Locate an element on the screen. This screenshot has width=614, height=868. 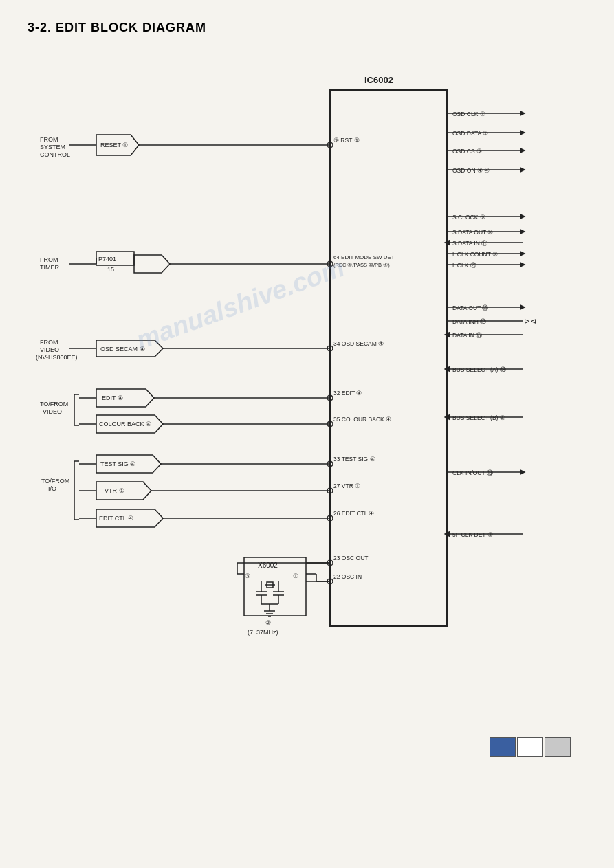
svg-text: ③ is located at coordinates (248, 576).